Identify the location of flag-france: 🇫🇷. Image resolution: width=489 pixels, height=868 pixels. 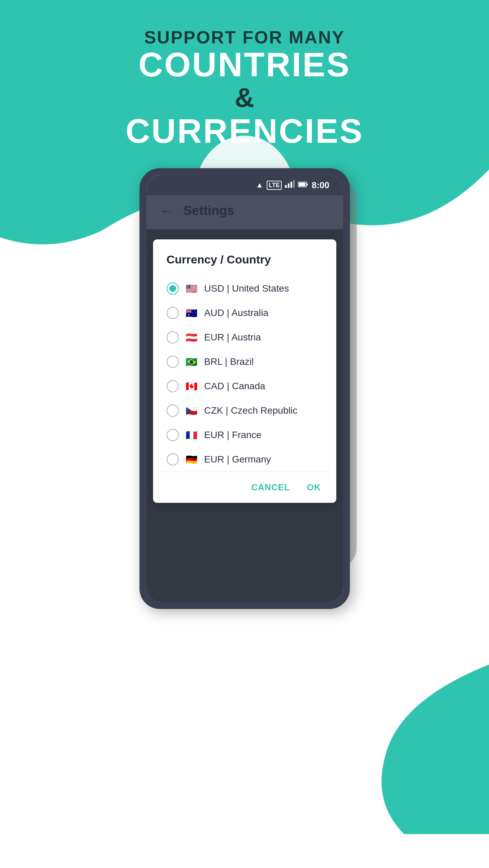
(191, 435).